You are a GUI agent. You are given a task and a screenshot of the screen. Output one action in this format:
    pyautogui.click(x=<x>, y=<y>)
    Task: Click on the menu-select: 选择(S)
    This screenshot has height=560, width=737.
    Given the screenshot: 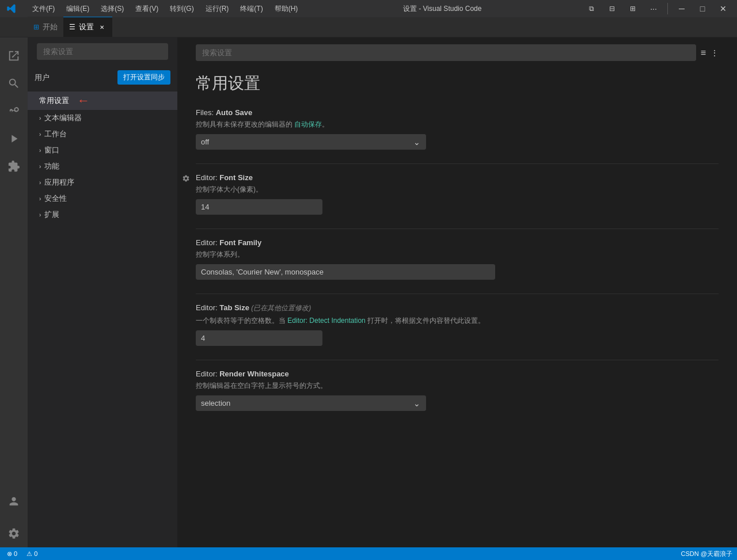 What is the action you would take?
    pyautogui.click(x=112, y=9)
    